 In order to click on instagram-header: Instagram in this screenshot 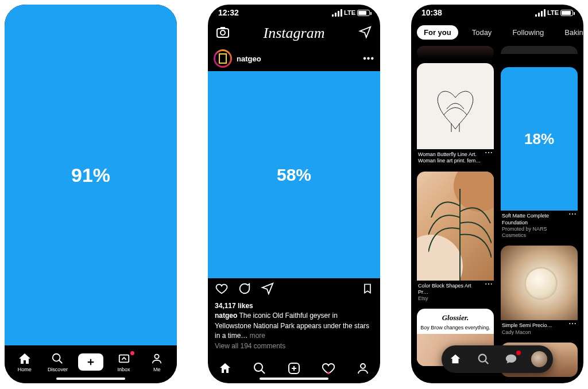, I will do `click(294, 33)`.